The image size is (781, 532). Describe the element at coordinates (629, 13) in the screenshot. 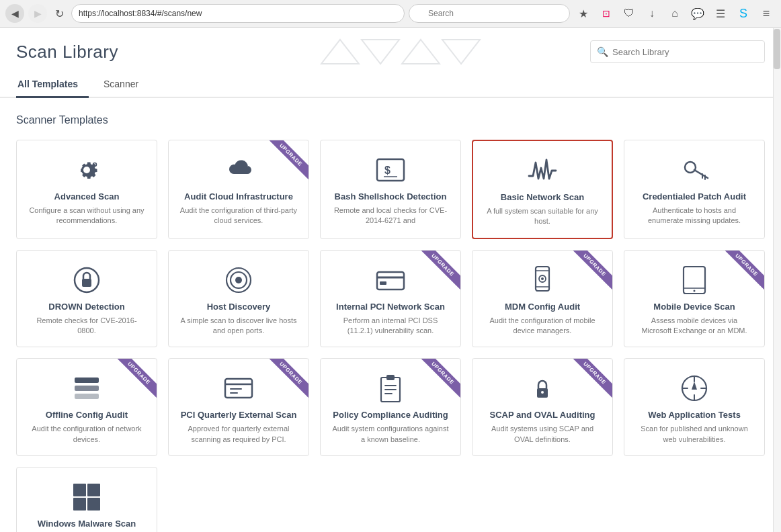

I see `browser-shield-icon: 🛡` at that location.